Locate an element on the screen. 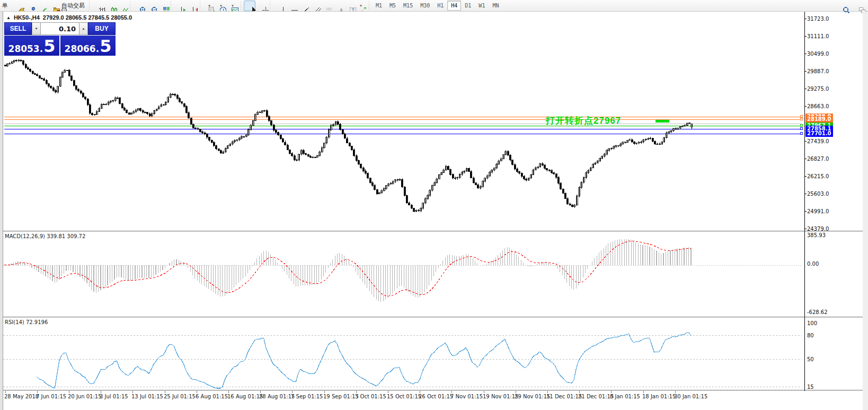 The width and height of the screenshot is (868, 410). time-axis-label: 7 Sep 01:15 is located at coordinates (307, 397).